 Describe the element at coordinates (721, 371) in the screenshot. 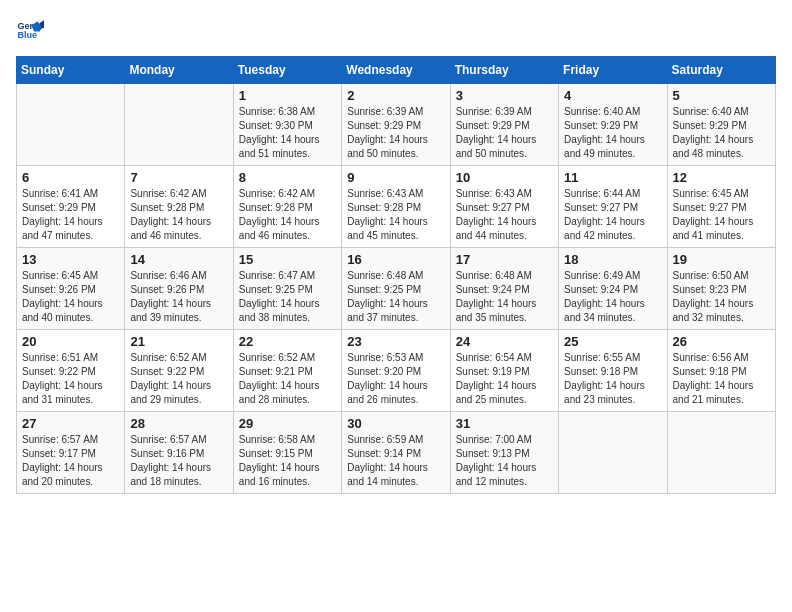

I see `calendar-cell: 26Sunrise: 6:56 AM Sunset: 9:18 PM Dayli…` at that location.